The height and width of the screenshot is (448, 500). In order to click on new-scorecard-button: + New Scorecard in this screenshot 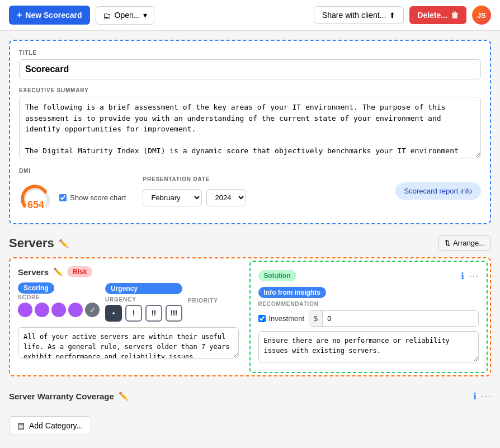, I will do `click(49, 15)`.